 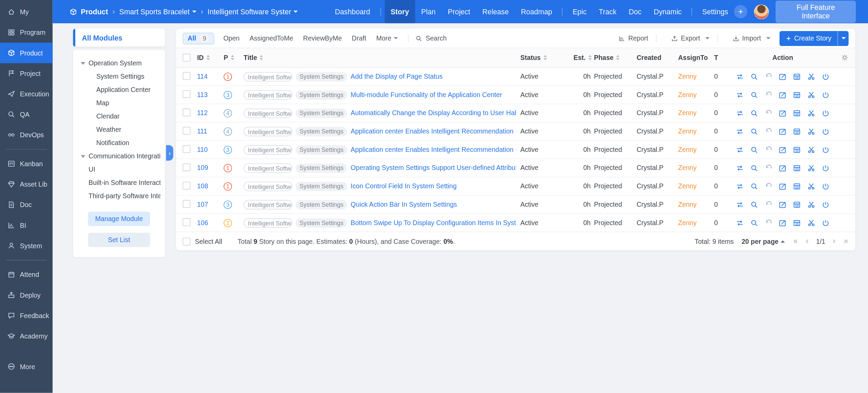 What do you see at coordinates (840, 58) in the screenshot?
I see `column-settings-button` at bounding box center [840, 58].